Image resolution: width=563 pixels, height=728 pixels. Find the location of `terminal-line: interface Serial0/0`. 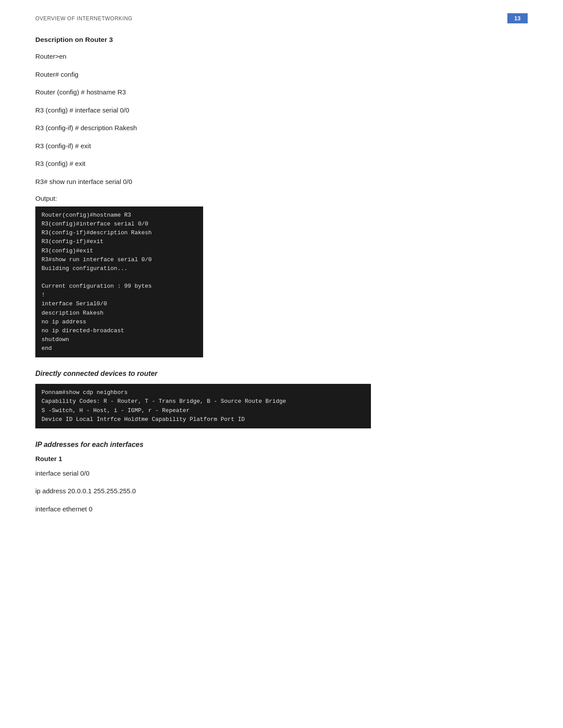

terminal-line: interface Serial0/0 is located at coordinates (119, 304).